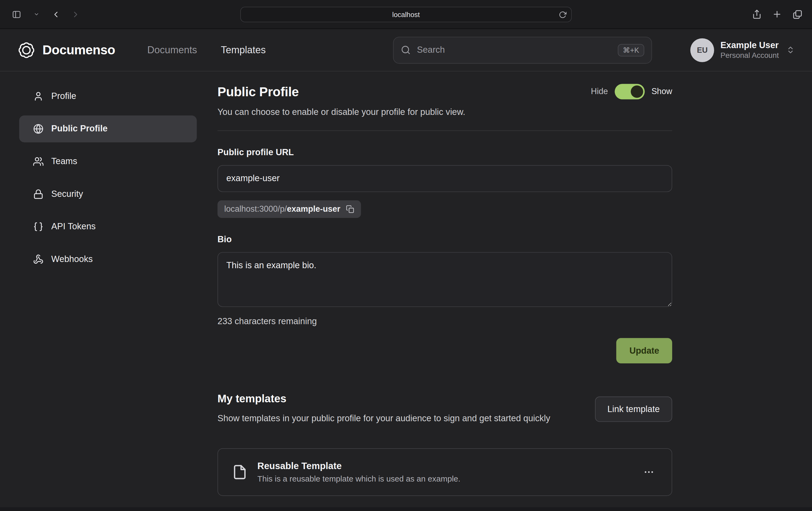 This screenshot has height=511, width=812. I want to click on sidebar-item-public-profile: Public Profile, so click(108, 129).